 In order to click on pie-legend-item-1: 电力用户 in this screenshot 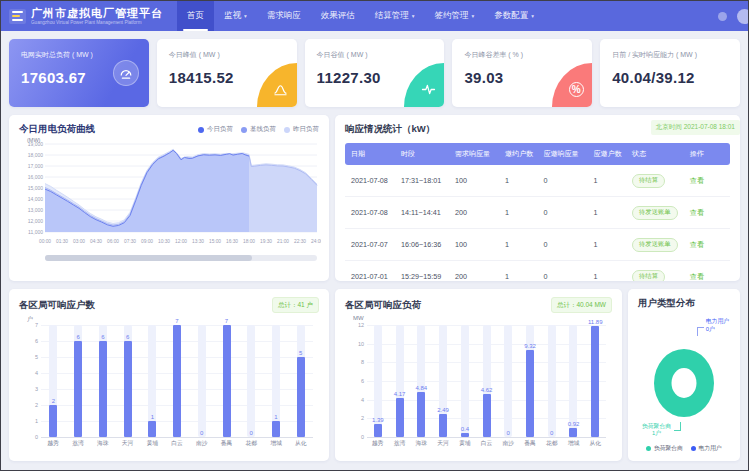, I will do `click(706, 448)`.